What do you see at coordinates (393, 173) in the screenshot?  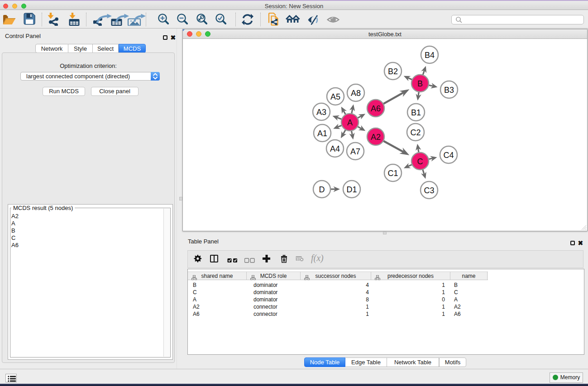 I see `svg-text: C1` at bounding box center [393, 173].